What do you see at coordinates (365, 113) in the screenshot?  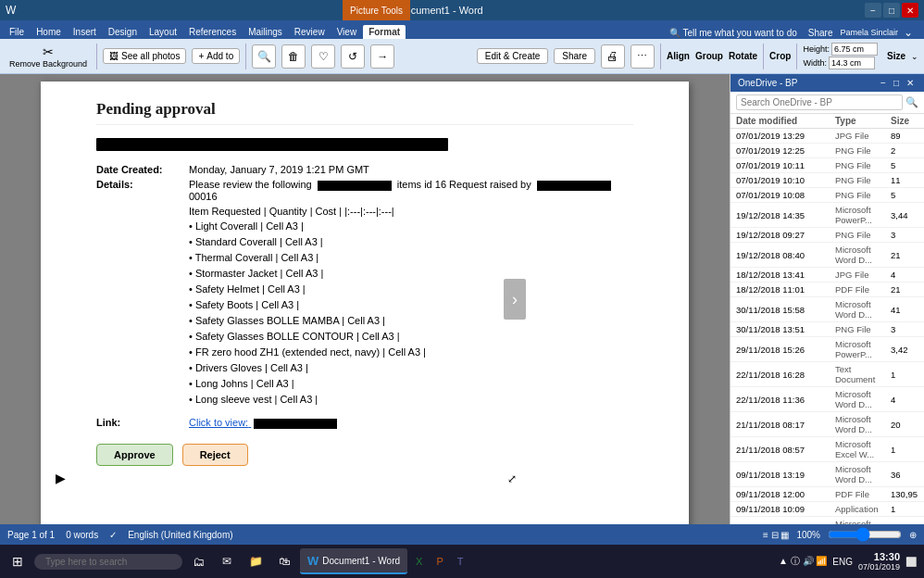 I see `page-header: Pending approval` at bounding box center [365, 113].